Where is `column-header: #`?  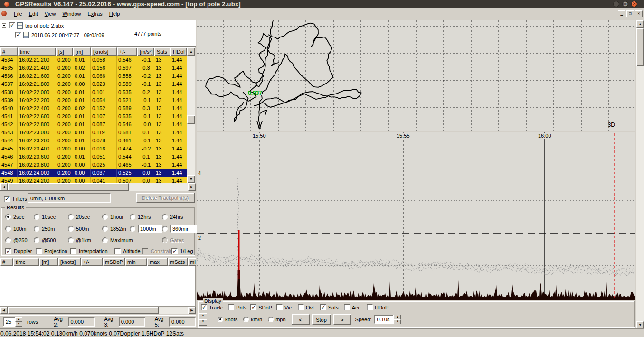 column-header: # is located at coordinates (7, 262).